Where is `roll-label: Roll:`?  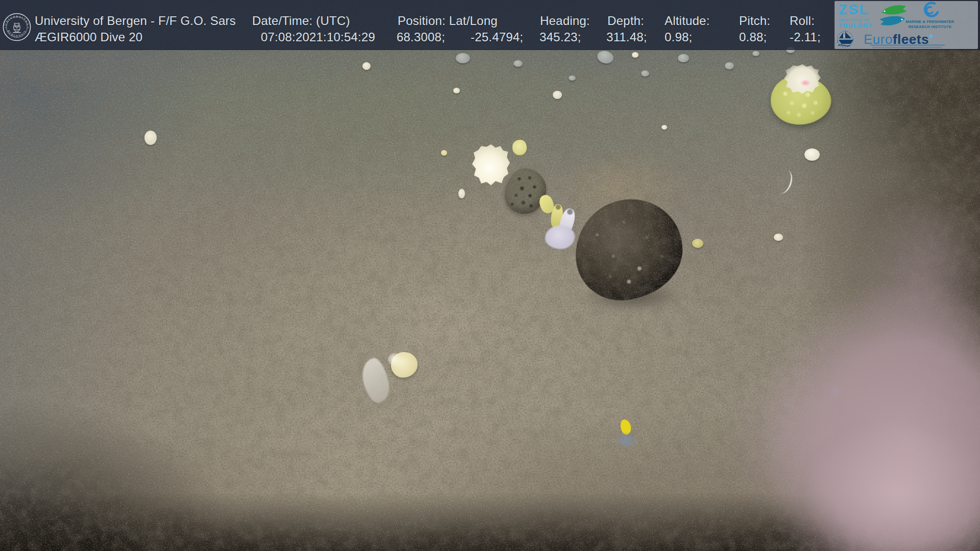 roll-label: Roll: is located at coordinates (802, 21).